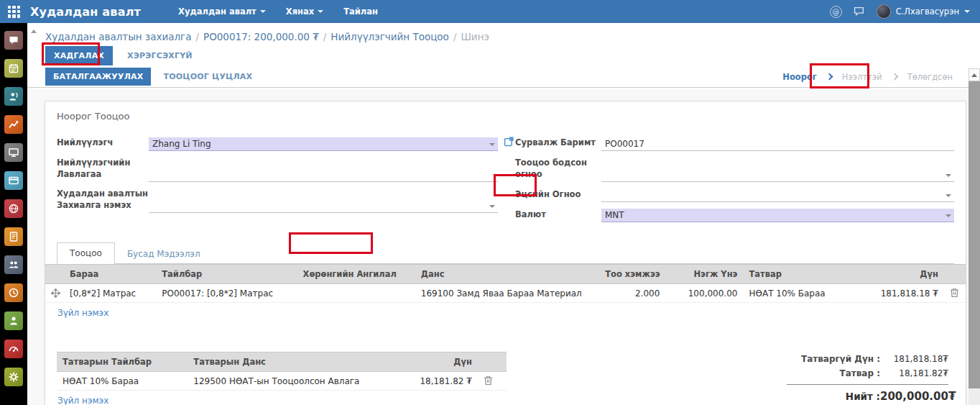 This screenshot has height=405, width=980. What do you see at coordinates (305, 12) in the screenshot?
I see `topbar-menu-1: Хянах` at bounding box center [305, 12].